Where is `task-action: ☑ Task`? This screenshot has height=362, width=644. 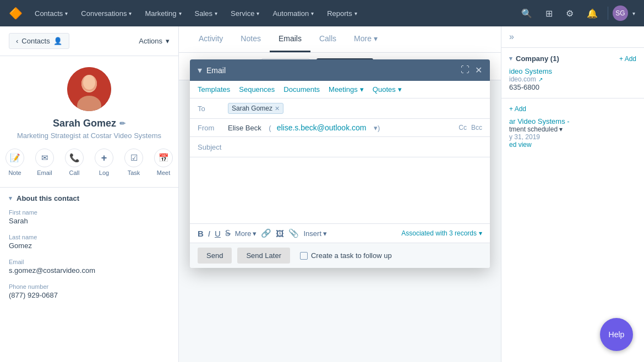 task-action: ☑ Task is located at coordinates (134, 162).